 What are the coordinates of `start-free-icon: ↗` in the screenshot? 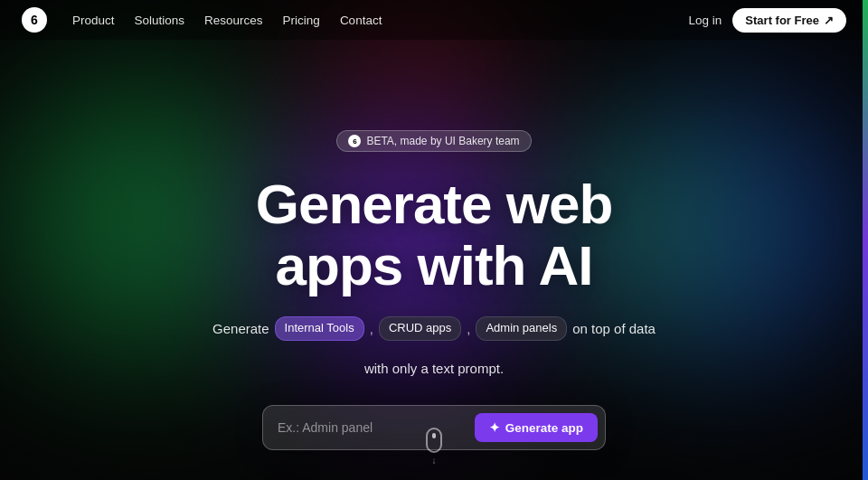 It's located at (828, 20).